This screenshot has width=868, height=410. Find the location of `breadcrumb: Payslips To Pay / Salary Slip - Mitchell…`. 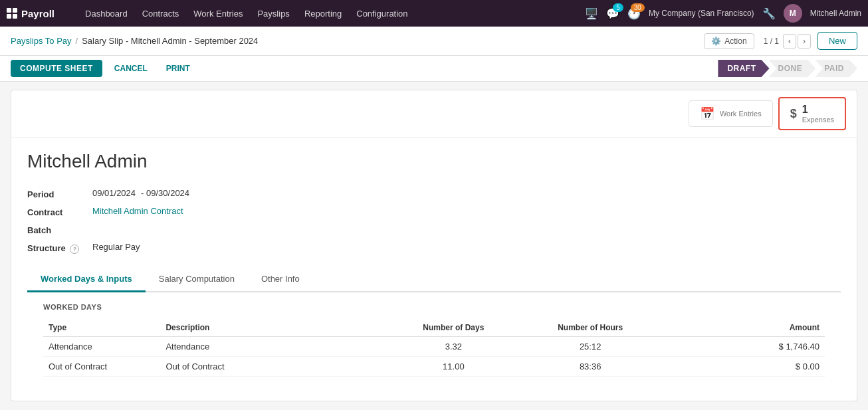

breadcrumb: Payslips To Pay / Salary Slip - Mitchell… is located at coordinates (134, 41).